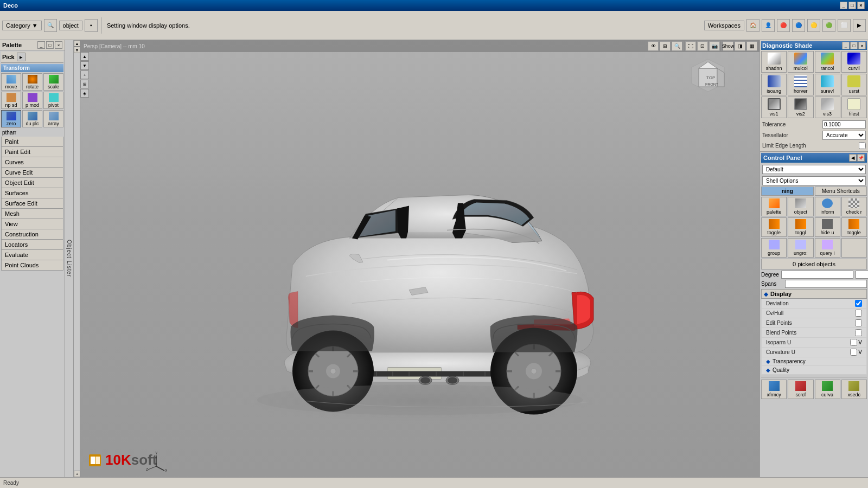 The width and height of the screenshot is (868, 488). I want to click on palette-min-btn: □, so click(50, 45).